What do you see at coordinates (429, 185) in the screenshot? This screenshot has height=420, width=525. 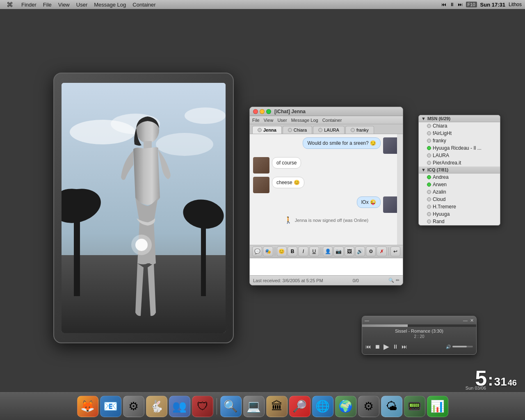 I see `status-dot-arwen` at bounding box center [429, 185].